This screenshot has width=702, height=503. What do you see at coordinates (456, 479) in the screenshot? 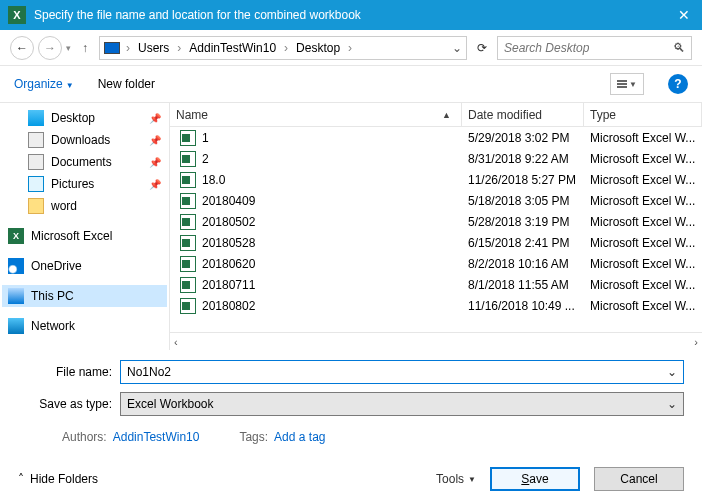
I see `tools-menu: Tools▼` at bounding box center [456, 479].